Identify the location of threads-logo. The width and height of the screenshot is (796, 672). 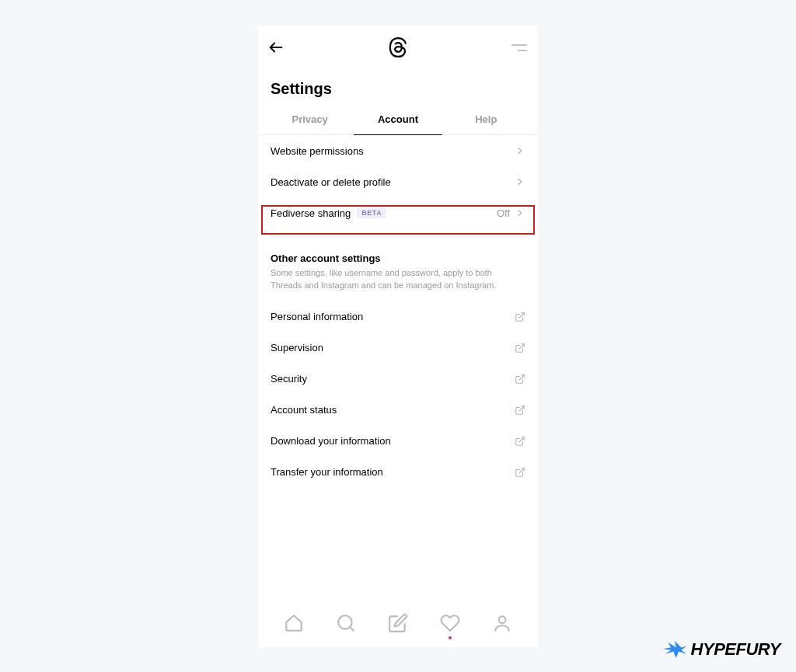
(398, 47).